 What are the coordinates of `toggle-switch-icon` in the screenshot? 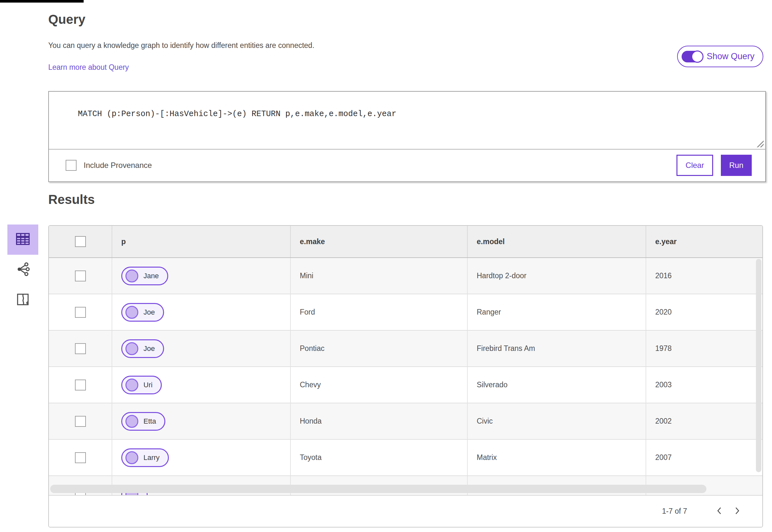 It's located at (692, 57).